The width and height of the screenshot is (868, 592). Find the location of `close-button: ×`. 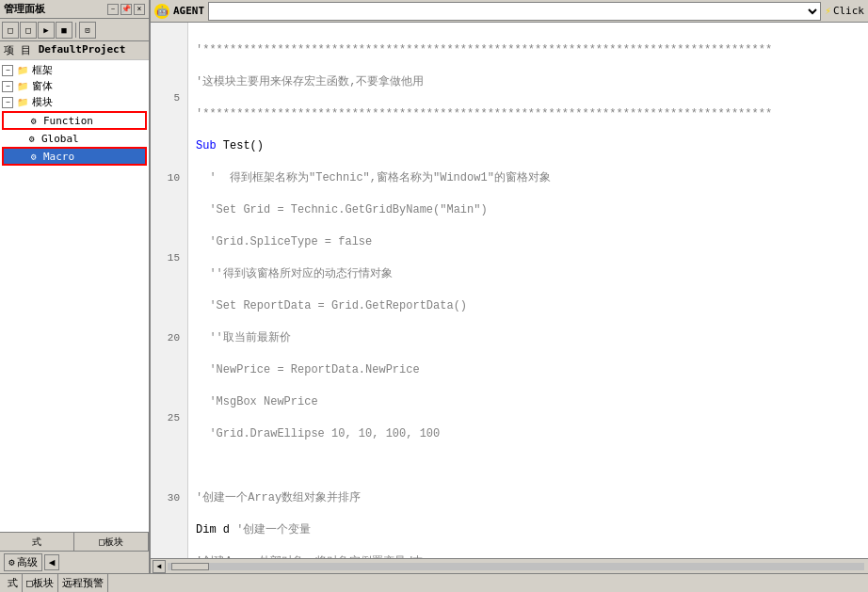

close-button: × is located at coordinates (139, 9).